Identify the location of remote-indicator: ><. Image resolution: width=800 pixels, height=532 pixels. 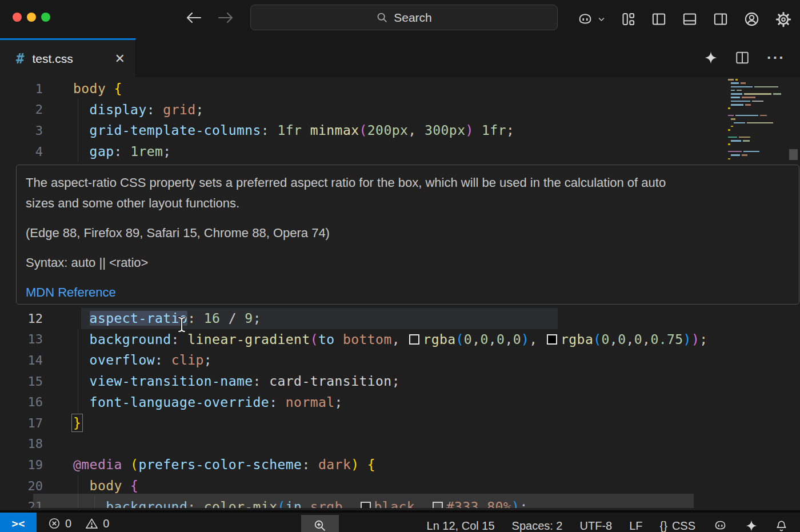
(18, 522).